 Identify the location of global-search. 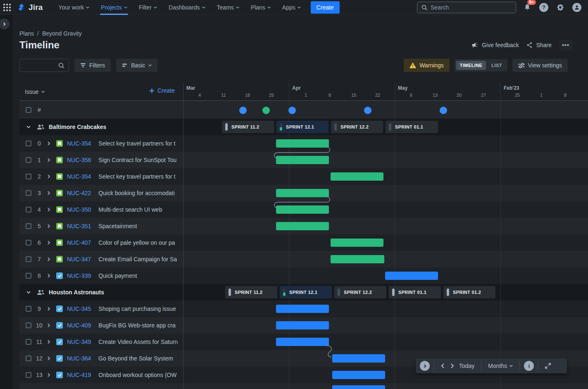
(467, 7).